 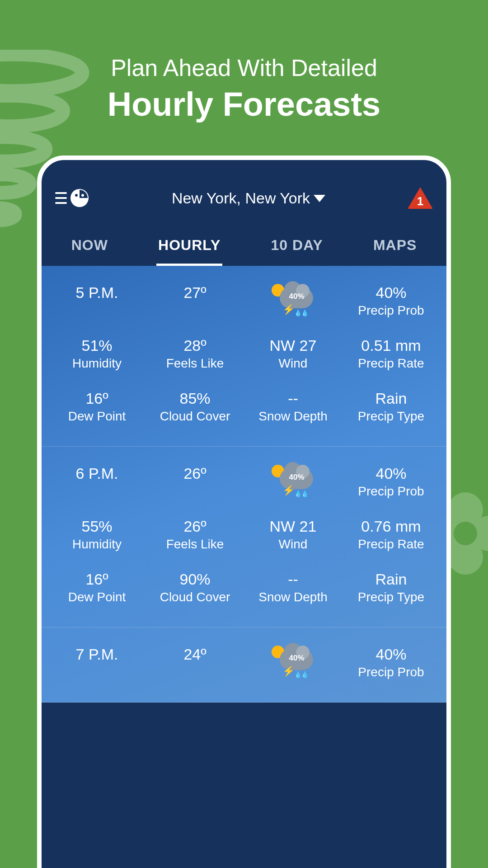 I want to click on hour-time: 7 P.M., so click(x=97, y=655).